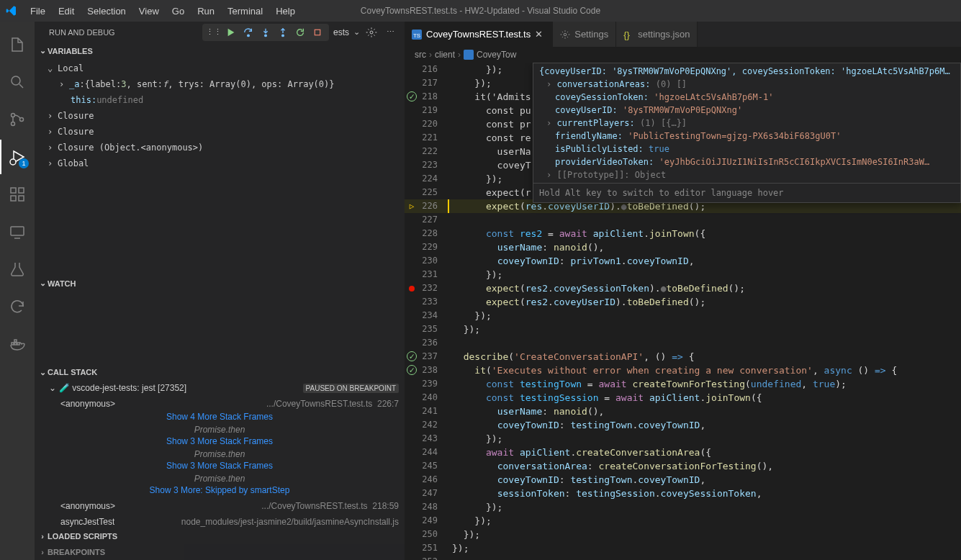 The width and height of the screenshot is (961, 560). What do you see at coordinates (17, 194) in the screenshot?
I see `extensions-icon` at bounding box center [17, 194].